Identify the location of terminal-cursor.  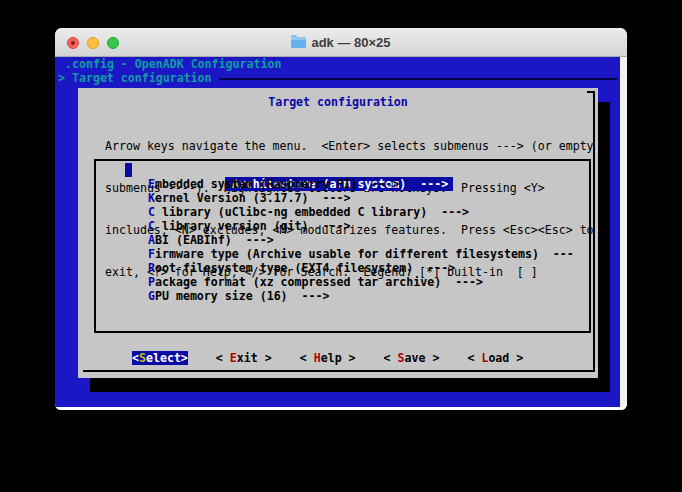
(128, 170).